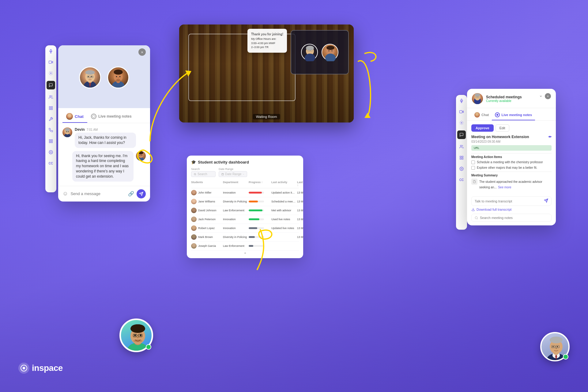 This screenshot has width=588, height=392. I want to click on r-effects-icon, so click(462, 123).